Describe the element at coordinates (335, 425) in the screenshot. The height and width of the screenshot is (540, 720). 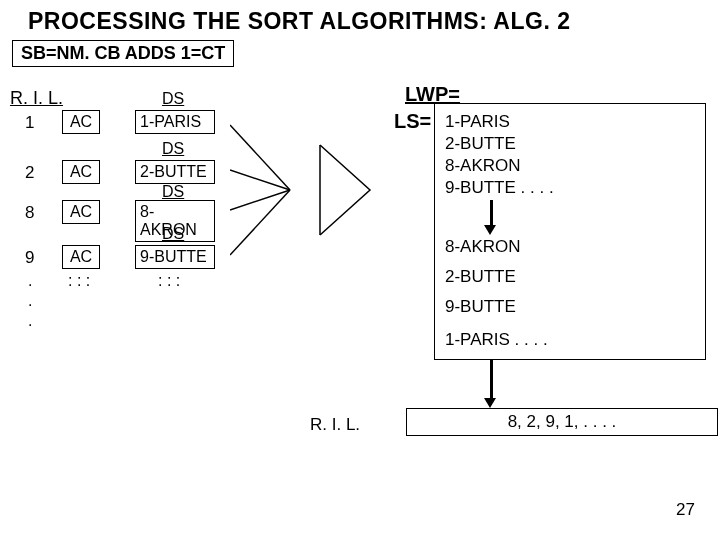
I see `ril2-label: R. I. L.` at that location.